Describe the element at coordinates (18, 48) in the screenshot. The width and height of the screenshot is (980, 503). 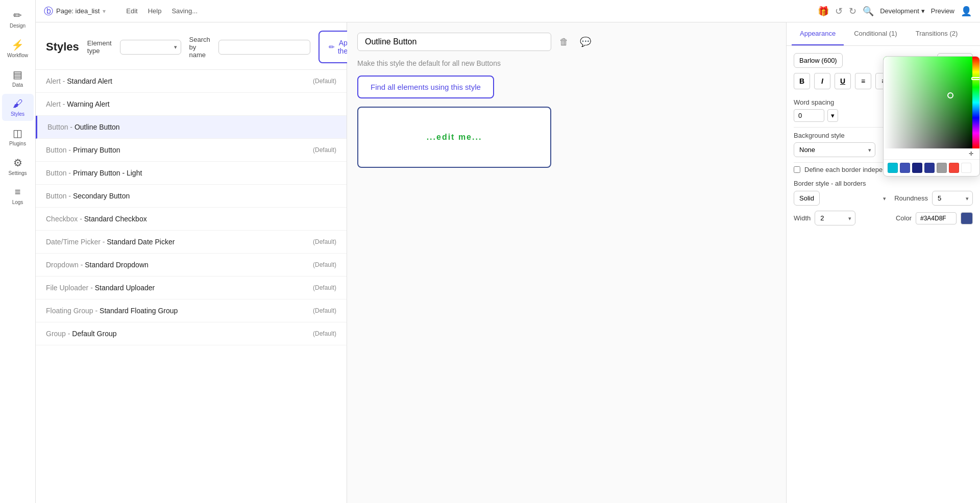
I see `sidebar-item-workflow: ⚡ Workflow` at that location.